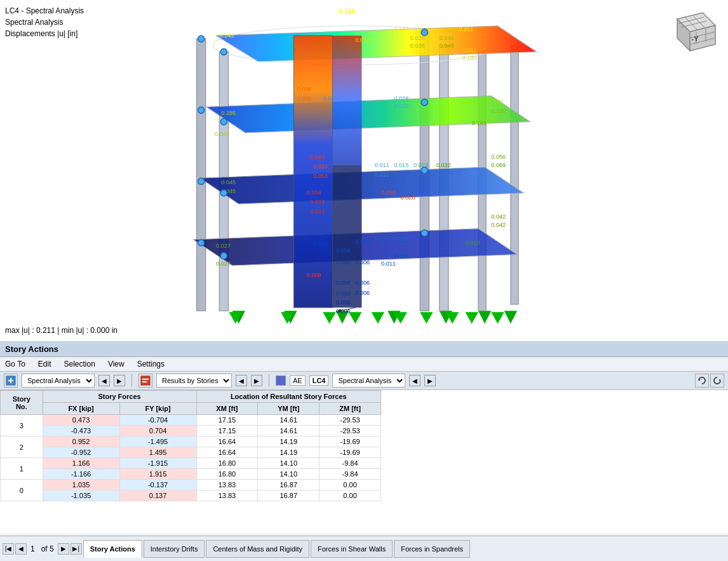 Image resolution: width=728 pixels, height=561 pixels. Describe the element at coordinates (44, 34) in the screenshot. I see `title-line3: Displacements |u| [in]` at that location.